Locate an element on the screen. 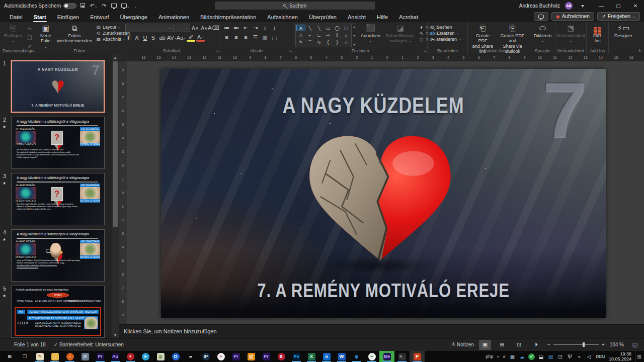 The height and width of the screenshot is (362, 644). arrange-button: ⬛ Anordnen⌄ is located at coordinates (370, 35).